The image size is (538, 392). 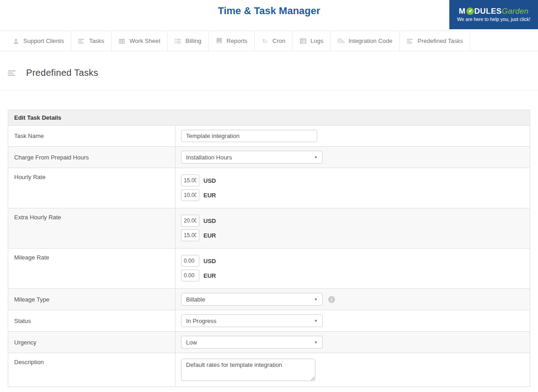 What do you see at coordinates (470, 11) in the screenshot?
I see `modulesgarden-rocket-icon` at bounding box center [470, 11].